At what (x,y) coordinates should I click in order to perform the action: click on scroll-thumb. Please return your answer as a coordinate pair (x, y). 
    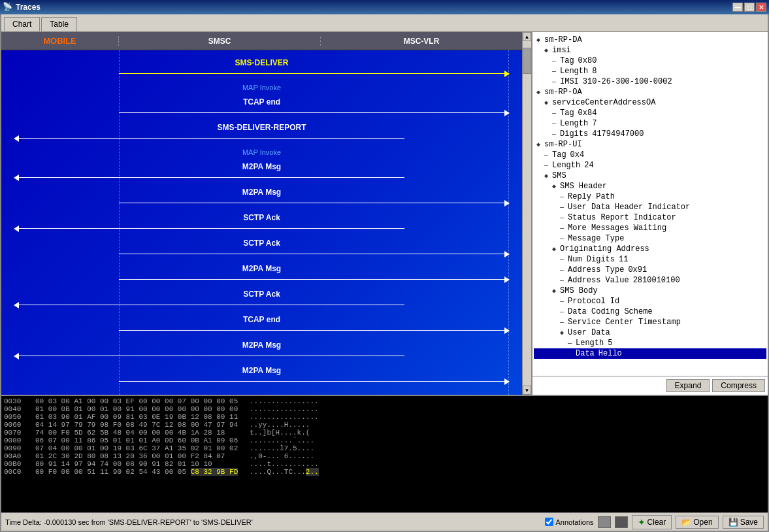
    Looking at the image, I should click on (527, 61).